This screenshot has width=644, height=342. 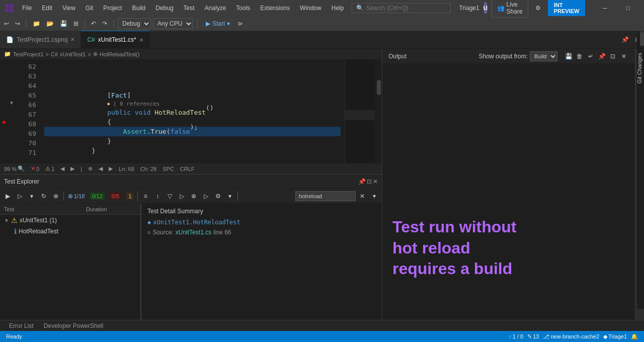 I want to click on zoom-level: 99 % 🔍, so click(x=14, y=169).